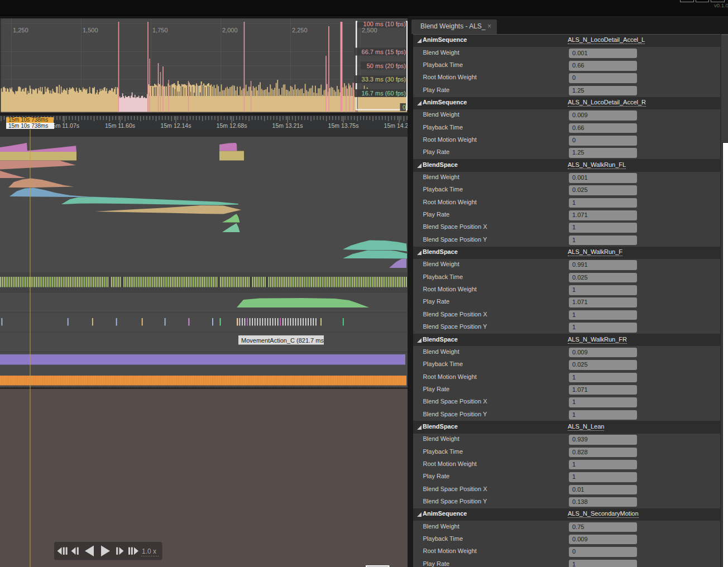 The height and width of the screenshot is (567, 728). I want to click on svg-text: 2,250, so click(300, 30).